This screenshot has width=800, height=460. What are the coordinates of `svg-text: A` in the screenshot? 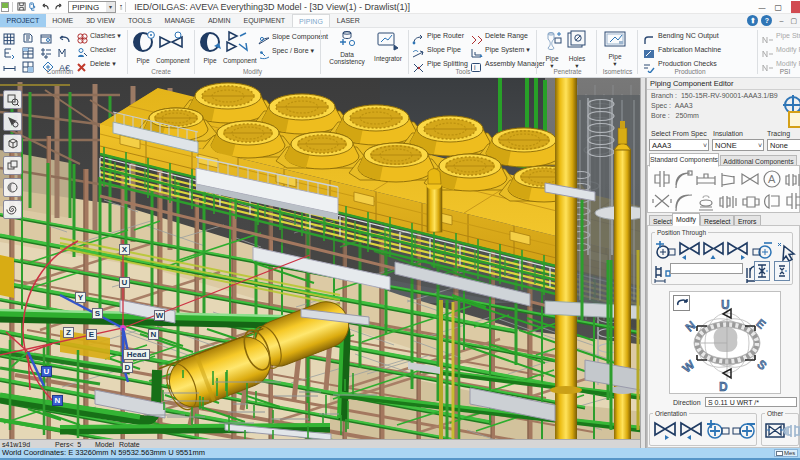 It's located at (772, 179).